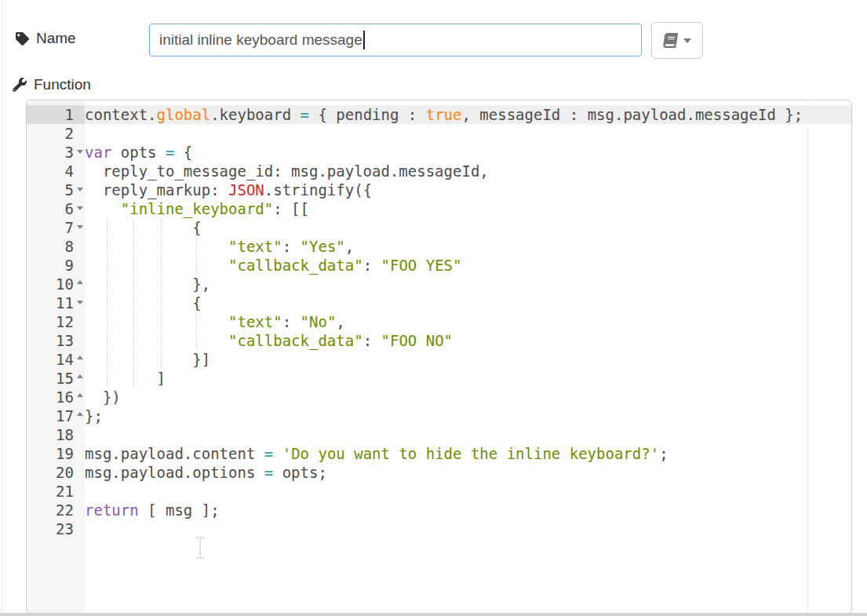 The image size is (867, 616). I want to click on code-line: "callback_data": "FOO NO", so click(468, 341).